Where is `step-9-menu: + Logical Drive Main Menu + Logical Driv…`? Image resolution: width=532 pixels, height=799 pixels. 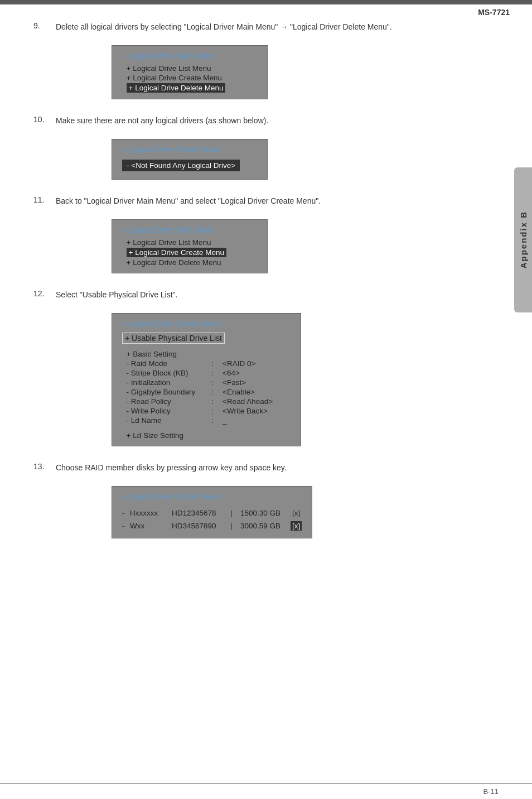 step-9-menu: + Logical Drive Main Menu + Logical Driv… is located at coordinates (190, 73).